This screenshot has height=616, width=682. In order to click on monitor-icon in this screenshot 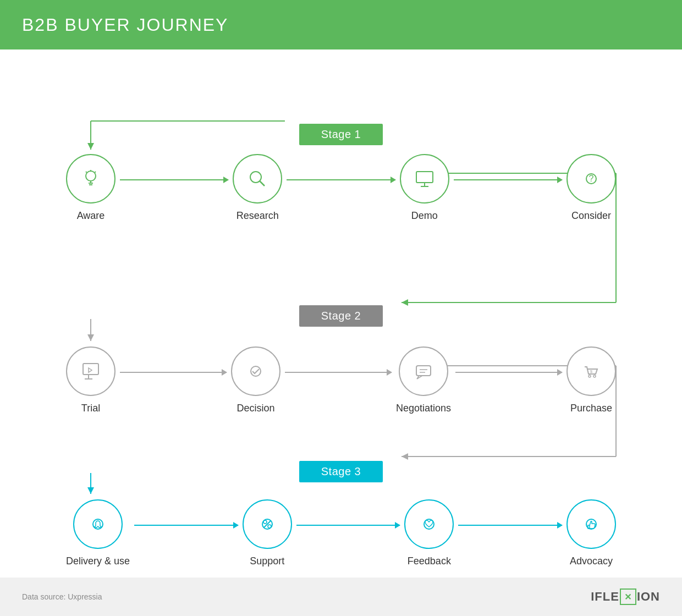, I will do `click(425, 179)`.